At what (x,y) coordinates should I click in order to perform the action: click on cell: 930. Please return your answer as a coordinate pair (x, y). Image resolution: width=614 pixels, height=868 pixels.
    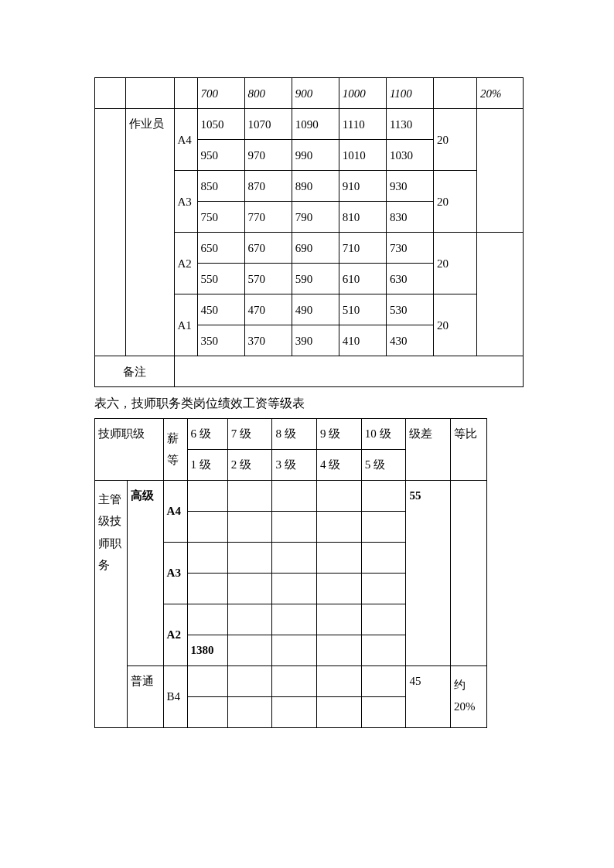
    Looking at the image, I should click on (410, 186).